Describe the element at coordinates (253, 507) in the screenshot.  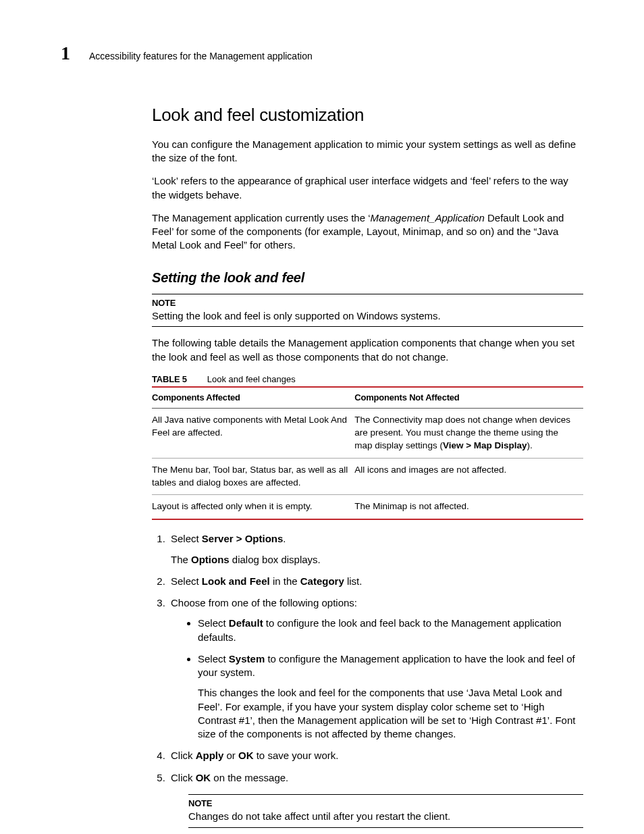
I see `table-cell: Layout is affected only when it is empty…` at that location.